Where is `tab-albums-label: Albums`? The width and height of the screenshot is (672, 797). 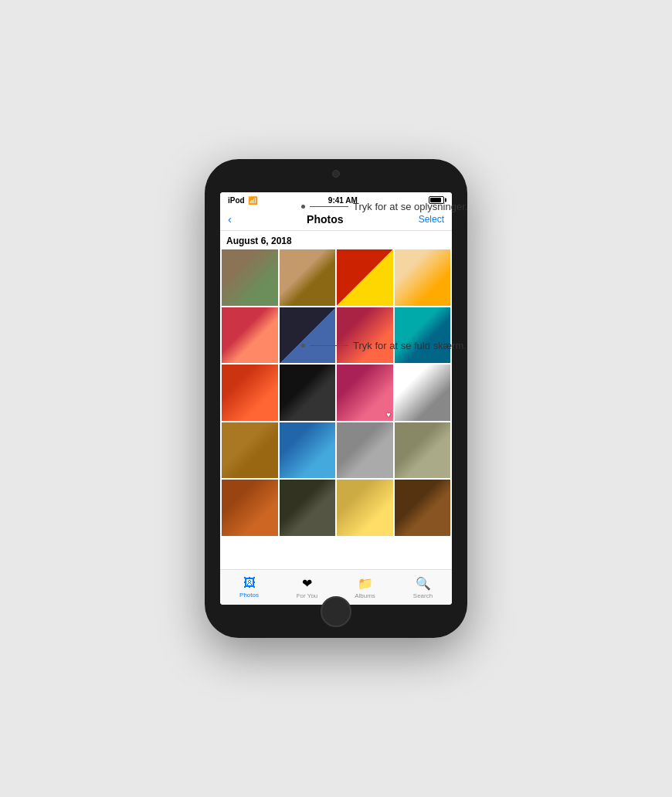 tab-albums-label: Albums is located at coordinates (365, 596).